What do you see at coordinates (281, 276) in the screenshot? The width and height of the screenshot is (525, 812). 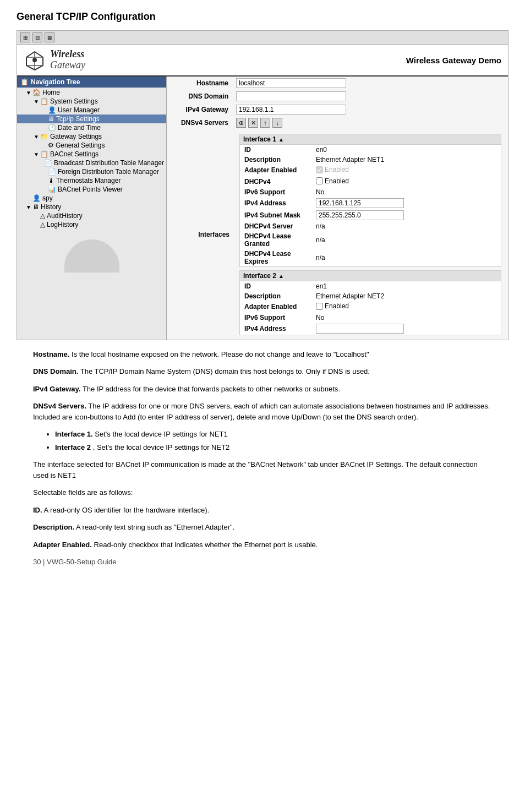 I see `interface2-sort-icon: ▲` at bounding box center [281, 276].